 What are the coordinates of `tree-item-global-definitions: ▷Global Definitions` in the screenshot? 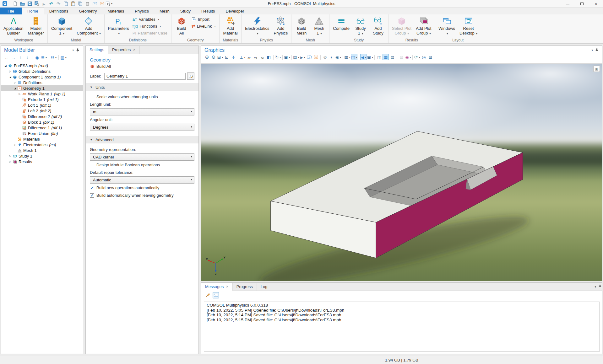 It's located at (42, 71).